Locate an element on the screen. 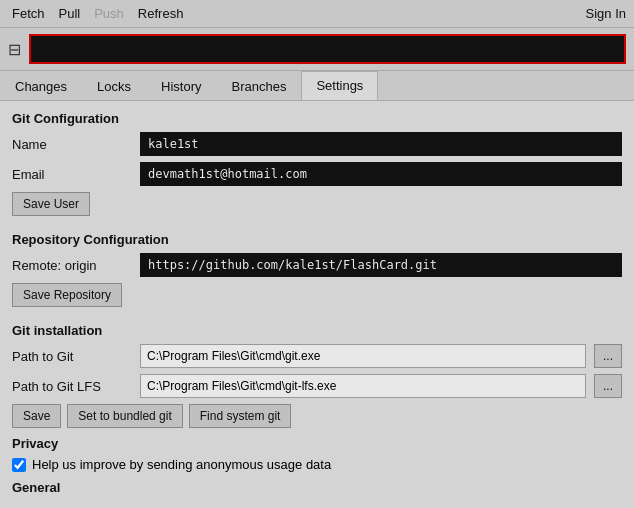 The image size is (634, 508). fetch-button: Fetch is located at coordinates (28, 14).